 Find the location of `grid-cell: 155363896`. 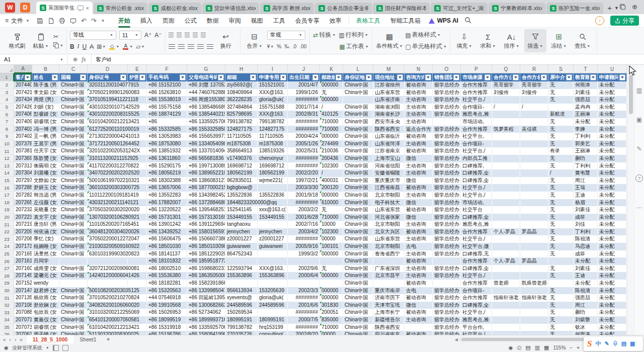

grid-cell: 155363896 is located at coordinates (242, 276).